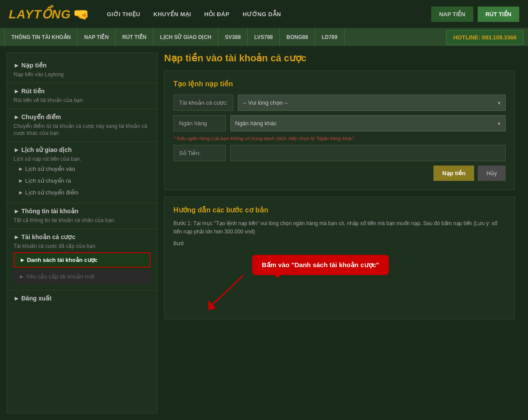 The width and height of the screenshot is (528, 420). What do you see at coordinates (82, 169) in the screenshot?
I see `sidebar-sub-chuyen-vao: ► Lịch sử chuyển vào` at bounding box center [82, 169].